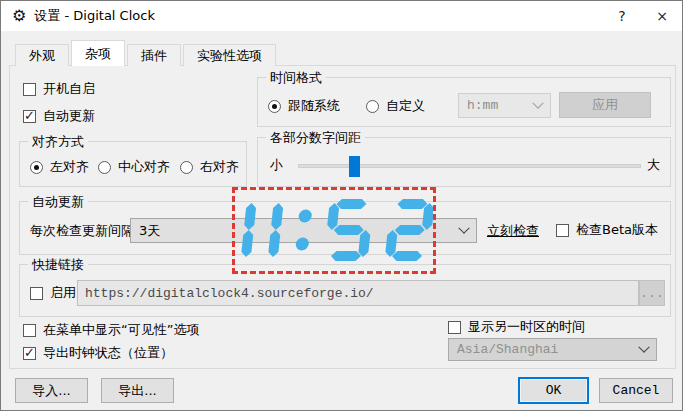  I want to click on spacing-group-title: 各部分数字间距, so click(316, 138).